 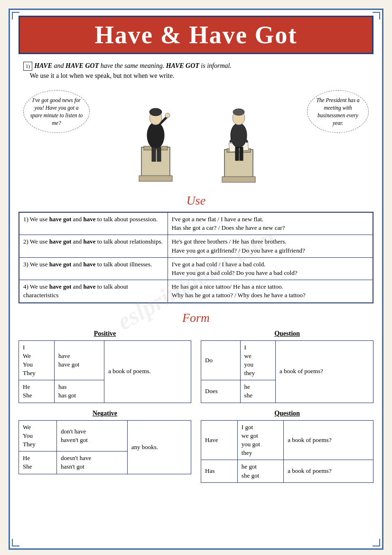 I want to click on q1-aux-1: Do, so click(x=221, y=360).